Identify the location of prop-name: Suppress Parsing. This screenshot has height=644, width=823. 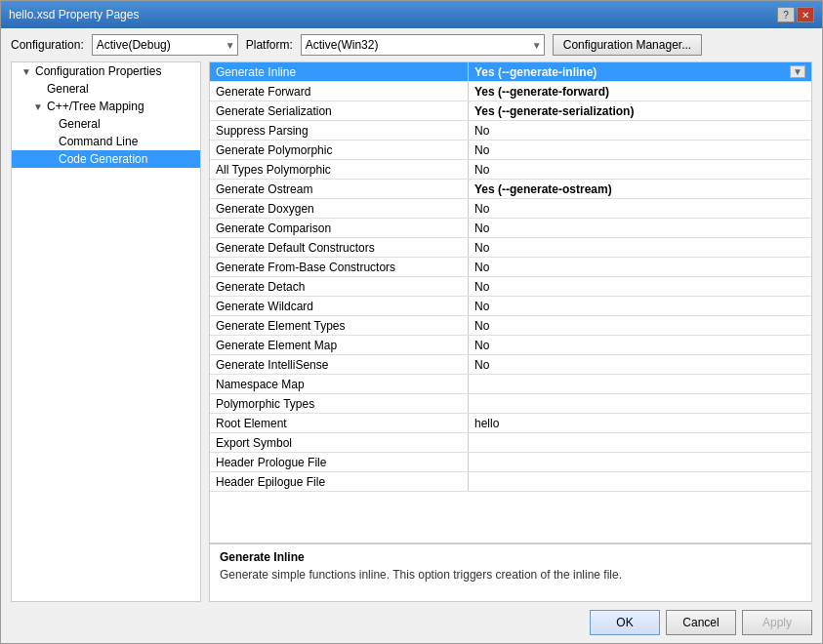
(340, 131).